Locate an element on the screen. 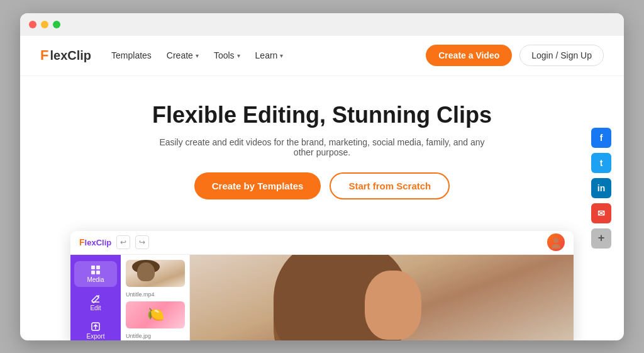 The width and height of the screenshot is (644, 353). nav-learn: Learn ▾ is located at coordinates (269, 55).